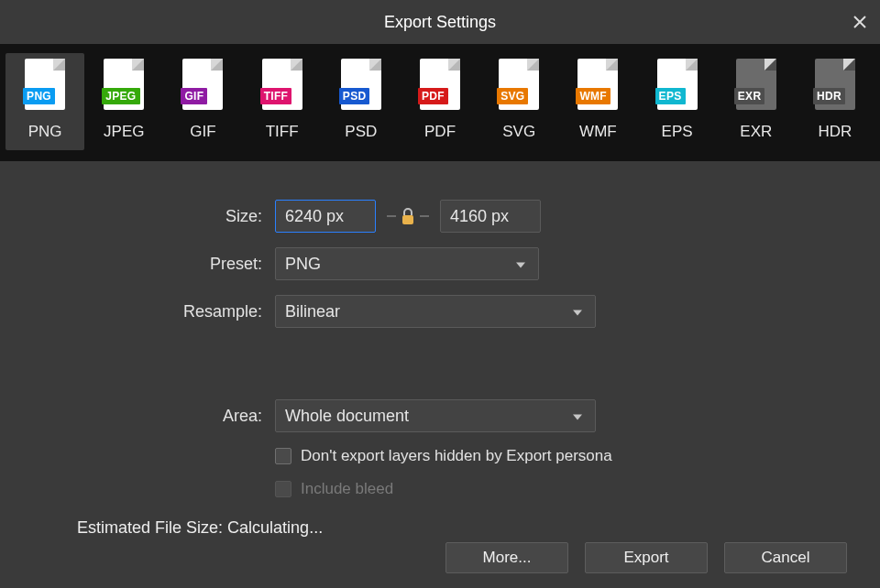 The image size is (880, 588). I want to click on file-badge: WMF, so click(593, 96).